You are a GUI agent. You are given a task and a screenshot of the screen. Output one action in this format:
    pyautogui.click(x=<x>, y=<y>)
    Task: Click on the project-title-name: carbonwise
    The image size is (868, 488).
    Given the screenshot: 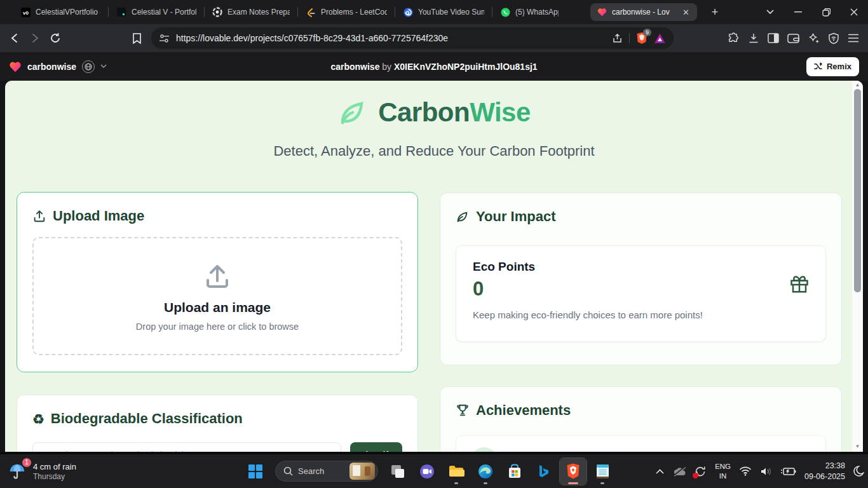 What is the action you would take?
    pyautogui.click(x=355, y=67)
    